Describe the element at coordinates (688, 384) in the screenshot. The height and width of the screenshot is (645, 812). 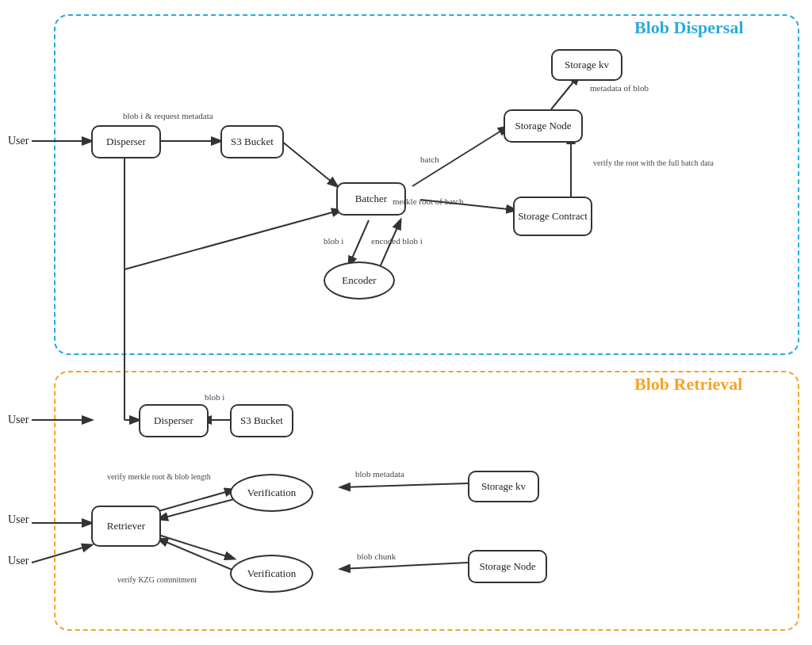
I see `blob-retrieval-title: Blob Retrieval` at that location.